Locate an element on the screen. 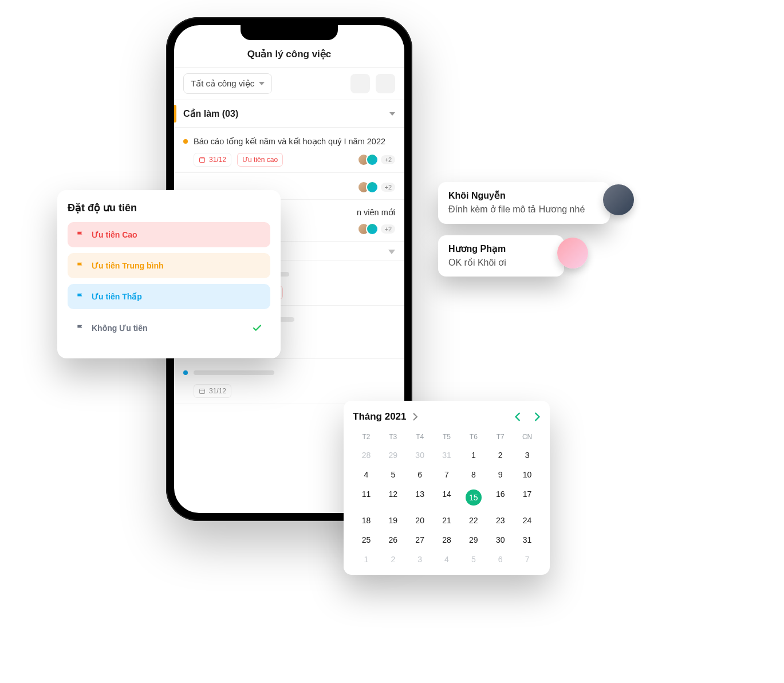  priority-modal: Đặt độ ưu tiên Ưu tiên Cao Ưu tiên Trung… is located at coordinates (169, 274).